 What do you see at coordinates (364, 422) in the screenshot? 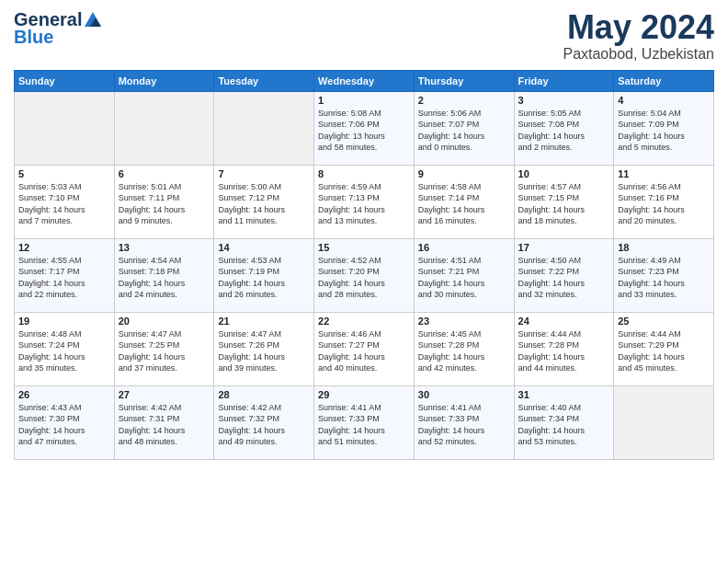
I see `calendar-cell: 29Sunrise: 4:41 AMSunset: 7:33 PMDayligh…` at bounding box center [364, 422].